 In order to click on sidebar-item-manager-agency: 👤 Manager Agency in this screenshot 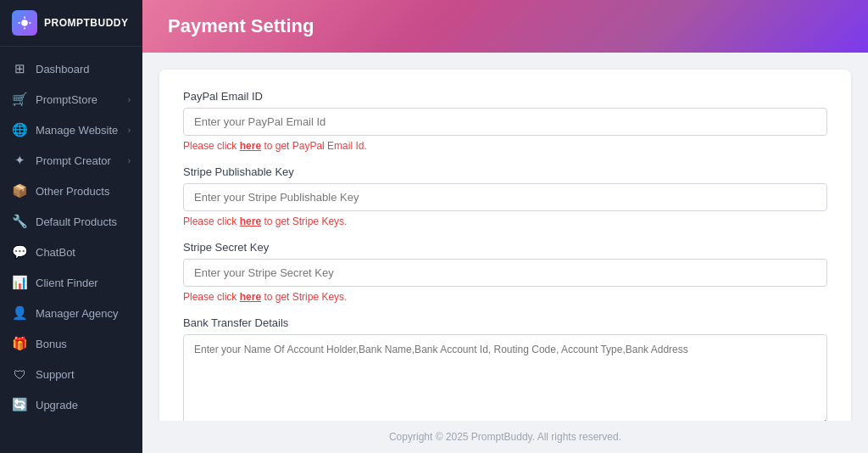, I will do `click(71, 313)`.